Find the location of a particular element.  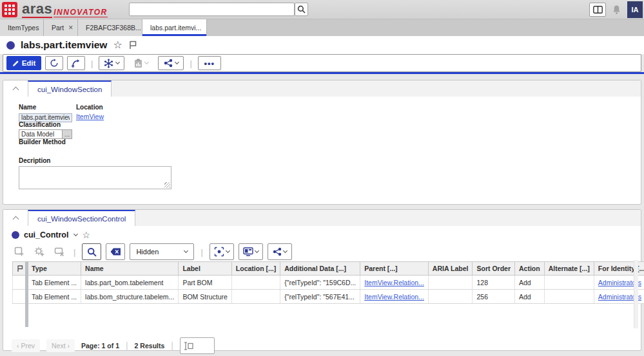

tab-labs-part-itemview: labs.part.itemvi... × is located at coordinates (175, 28).